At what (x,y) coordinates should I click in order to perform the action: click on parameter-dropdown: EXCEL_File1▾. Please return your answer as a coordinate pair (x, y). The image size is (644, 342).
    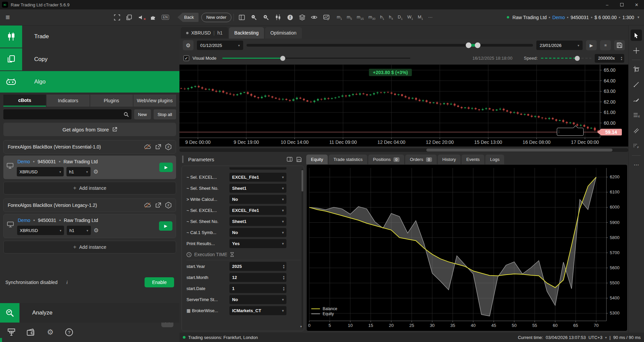
    Looking at the image, I should click on (258, 211).